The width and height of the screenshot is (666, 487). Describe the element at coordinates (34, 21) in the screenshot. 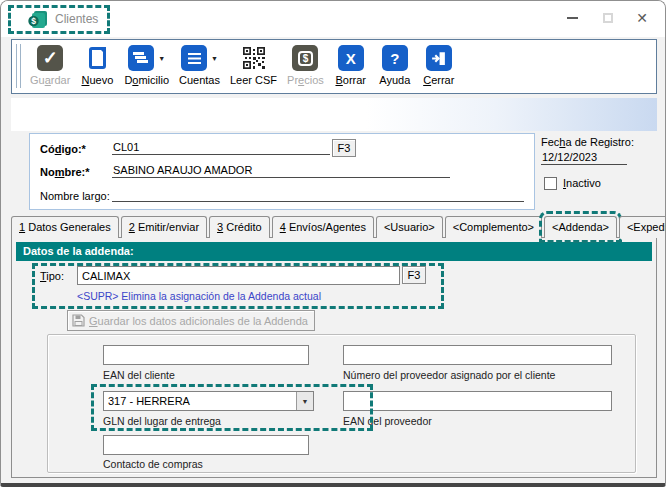

I see `dollar-glyph: $` at that location.